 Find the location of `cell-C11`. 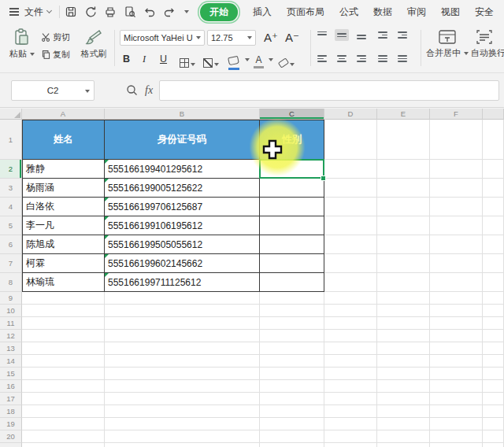

cell-C11 is located at coordinates (292, 323).